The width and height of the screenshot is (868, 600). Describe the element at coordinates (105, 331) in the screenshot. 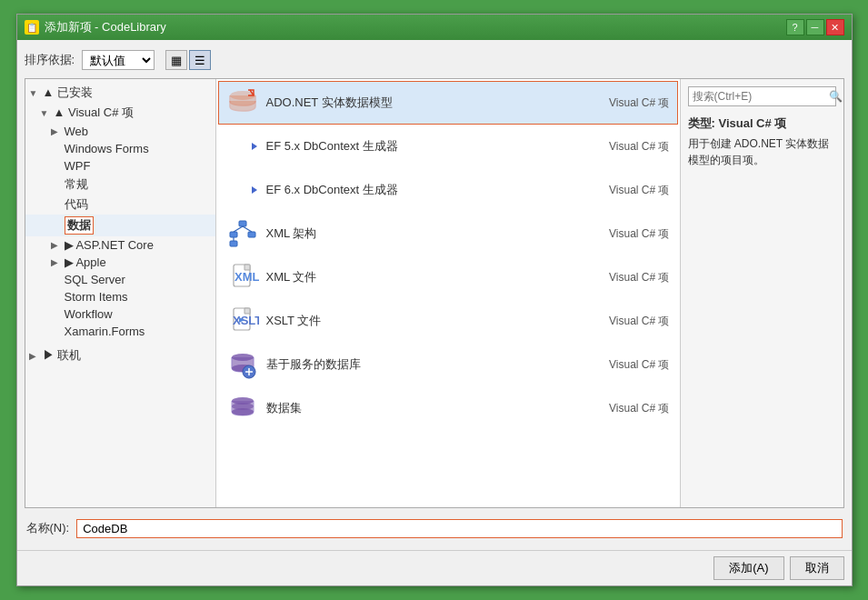

I see `xamarin-label: Xamarin.Forms` at that location.